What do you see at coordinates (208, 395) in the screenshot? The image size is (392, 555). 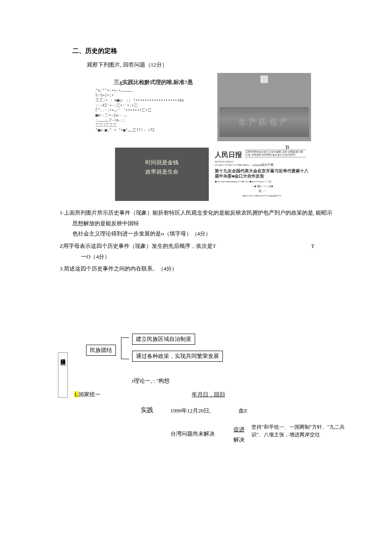 I see `diagram-return-label: 年月日，回归` at bounding box center [208, 395].